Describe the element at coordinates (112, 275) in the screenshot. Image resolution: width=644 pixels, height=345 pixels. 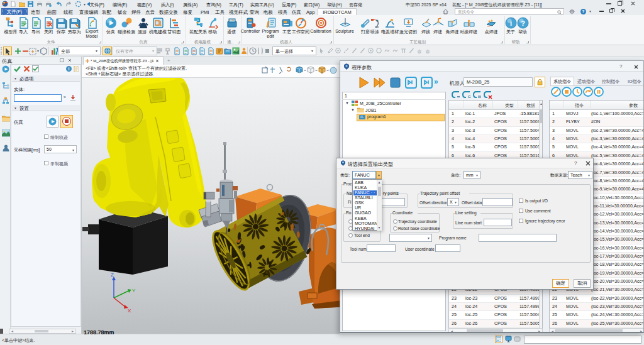
I see `svg-text: Z` at that location.